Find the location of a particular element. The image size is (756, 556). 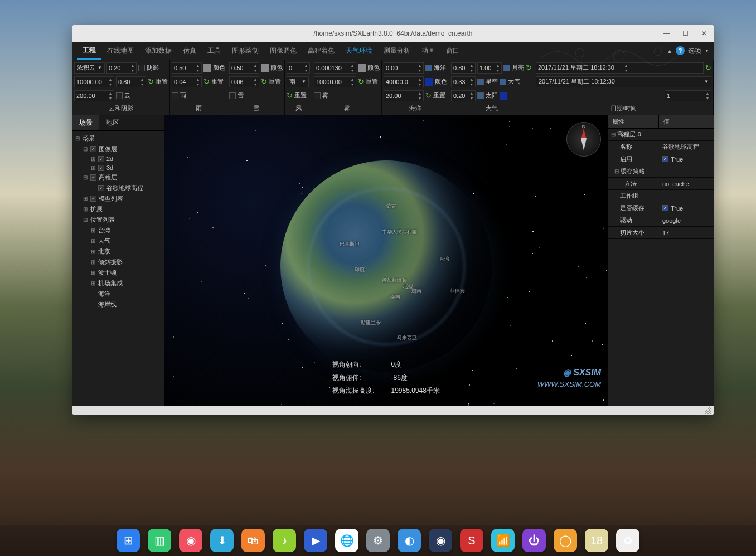

snow-color-swatch is located at coordinates (265, 68).